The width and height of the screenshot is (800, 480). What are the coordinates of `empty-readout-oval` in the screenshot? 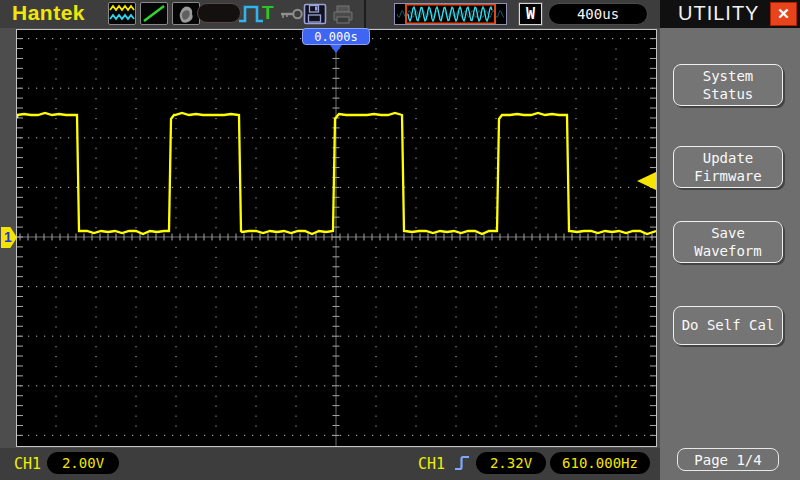 It's located at (219, 13).